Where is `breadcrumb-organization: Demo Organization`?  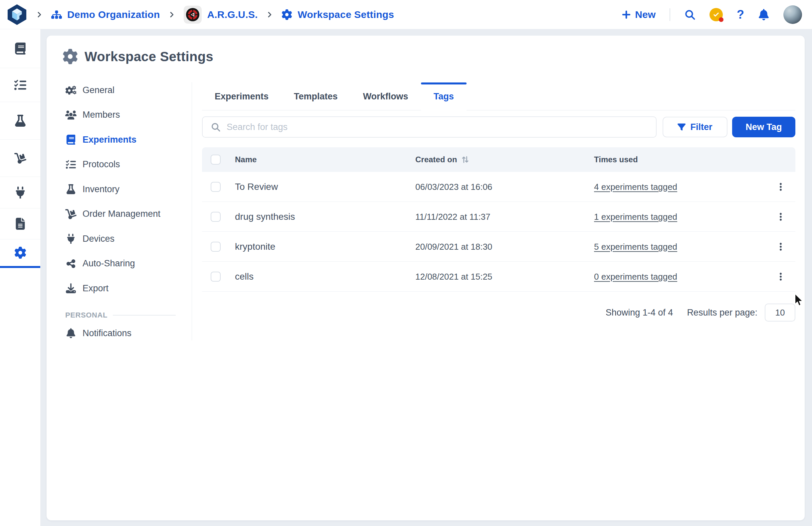
breadcrumb-organization: Demo Organization is located at coordinates (105, 14).